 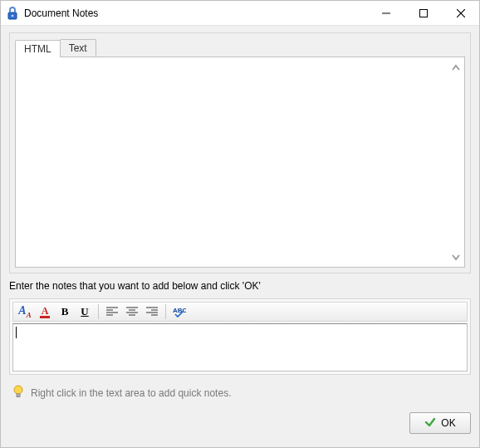 What do you see at coordinates (25, 312) in the screenshot?
I see `font-button: AA` at bounding box center [25, 312].